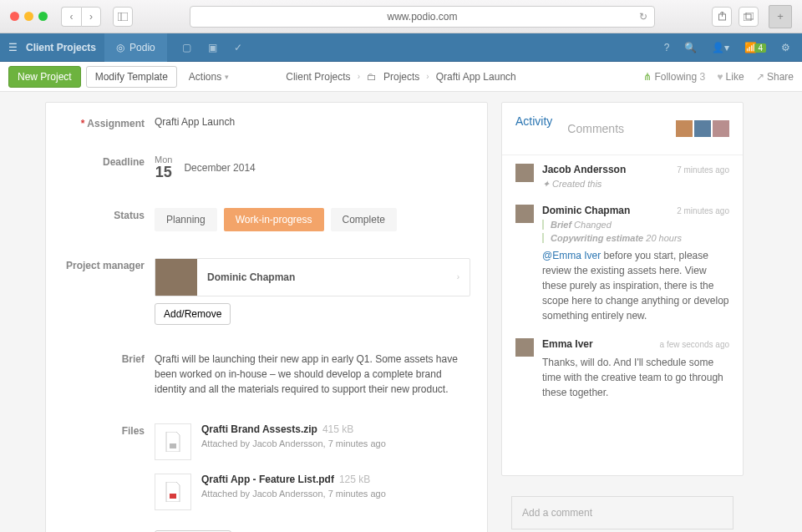 Image resolution: width=802 pixels, height=532 pixels. What do you see at coordinates (423, 17) in the screenshot?
I see `url-bar: www.podio.com ↻` at bounding box center [423, 17].